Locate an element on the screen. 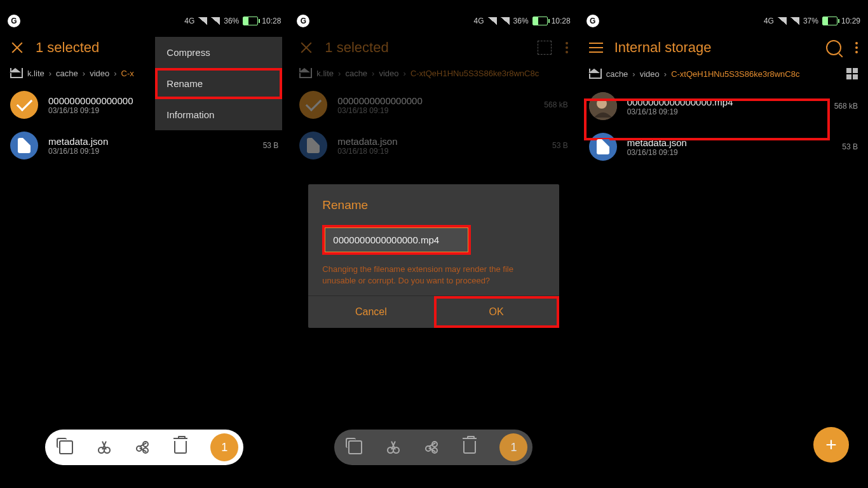 This screenshot has height=488, width=868. menu-item-compress: Compress is located at coordinates (219, 52).